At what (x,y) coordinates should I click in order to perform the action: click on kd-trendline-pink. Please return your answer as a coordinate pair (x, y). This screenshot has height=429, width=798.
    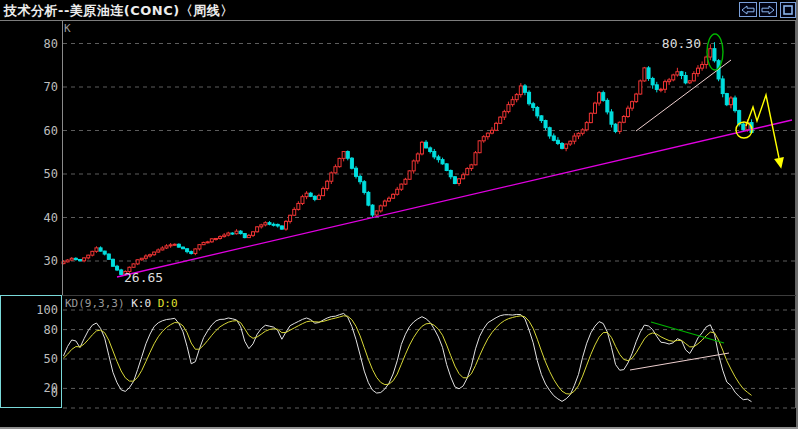
    Looking at the image, I should click on (680, 362).